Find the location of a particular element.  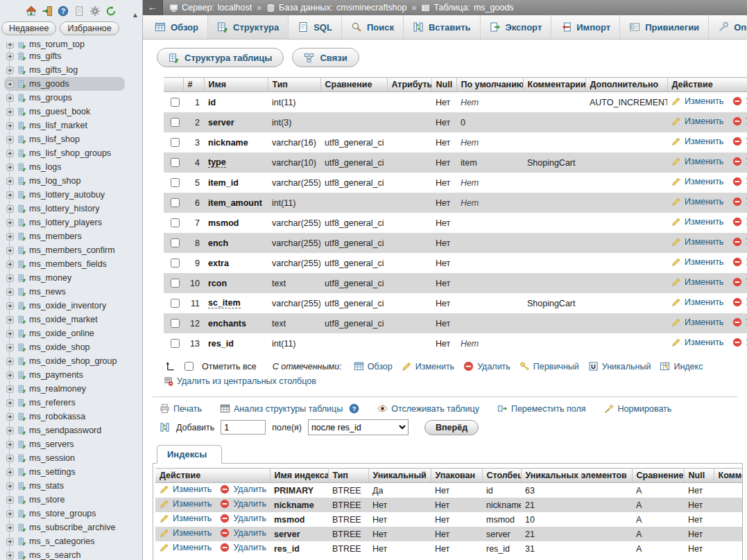

print-link: Печать is located at coordinates (180, 409).